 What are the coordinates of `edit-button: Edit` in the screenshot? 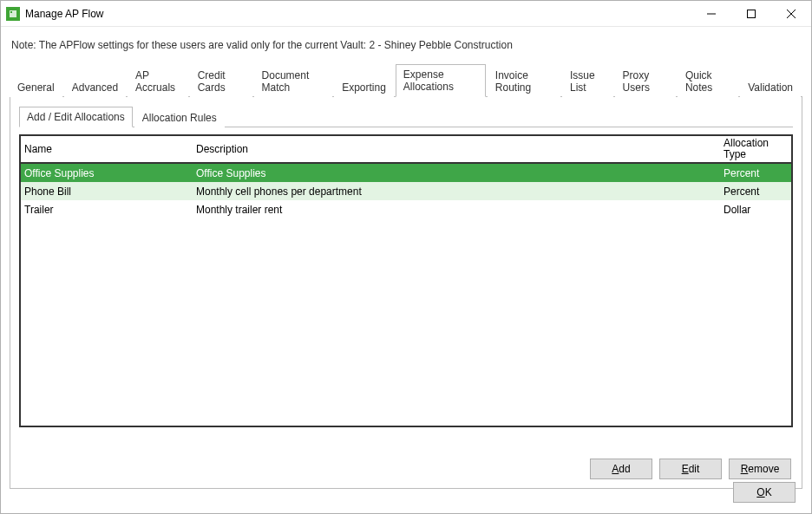 It's located at (691, 469).